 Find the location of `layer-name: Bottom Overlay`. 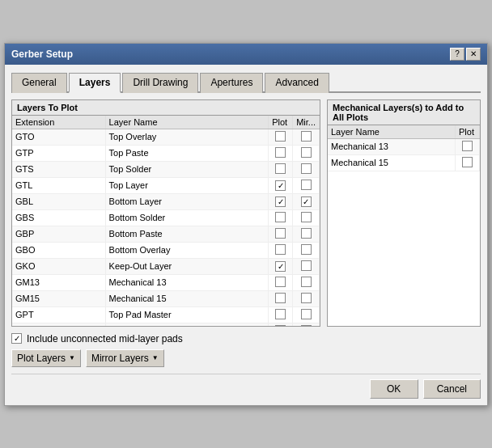

layer-name: Bottom Overlay is located at coordinates (187, 250).